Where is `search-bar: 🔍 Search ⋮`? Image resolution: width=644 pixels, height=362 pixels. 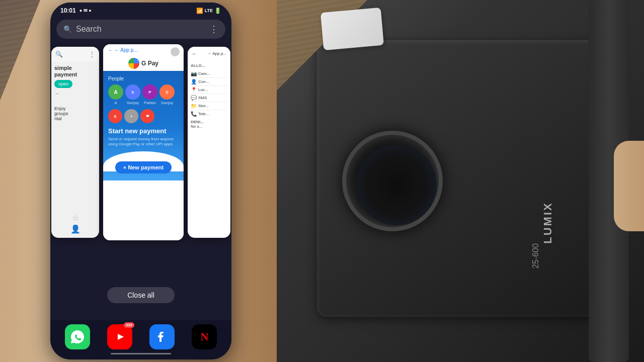
search-bar: 🔍 Search ⋮ is located at coordinates (141, 29).